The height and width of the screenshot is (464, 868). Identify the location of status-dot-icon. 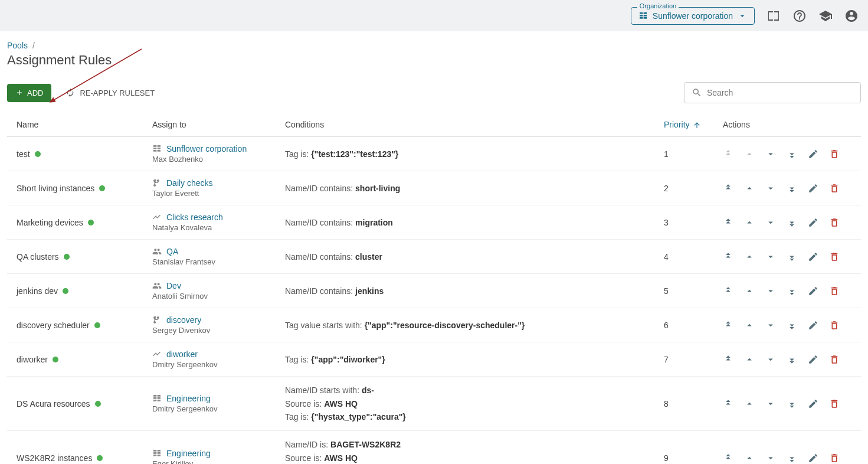
(65, 291).